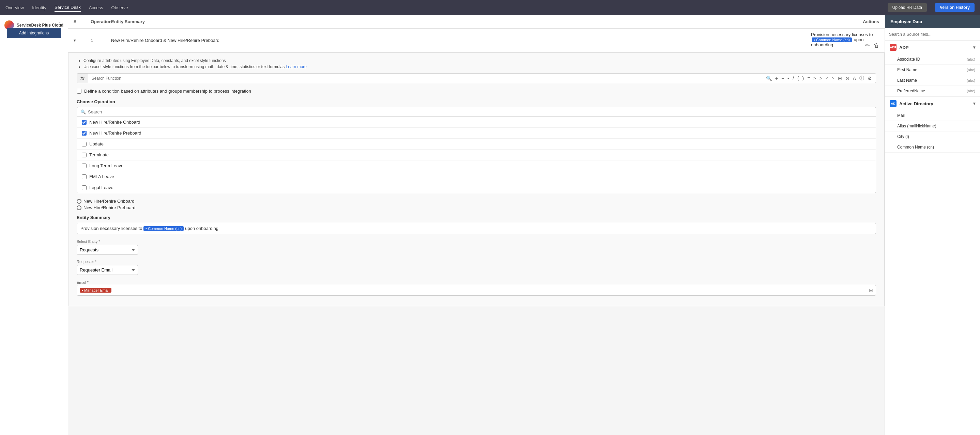 The height and width of the screenshot is (435, 980). I want to click on field-first-name: First Name (abc), so click(932, 70).